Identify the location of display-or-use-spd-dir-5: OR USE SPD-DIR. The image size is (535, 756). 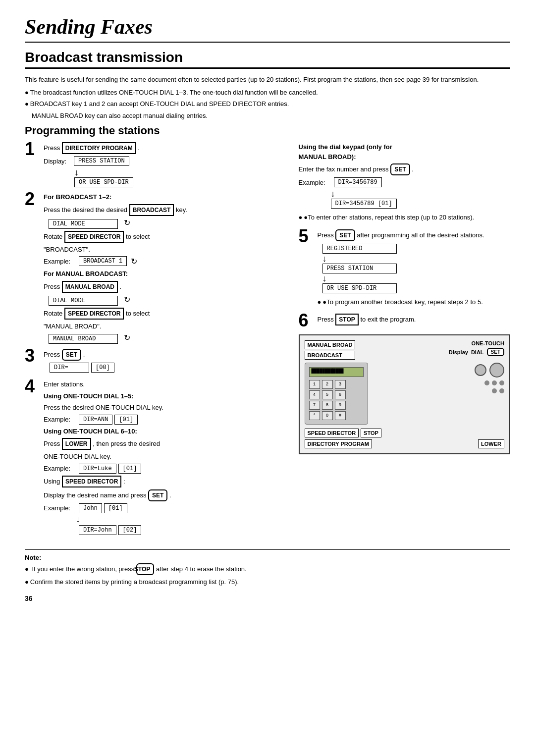
(360, 288).